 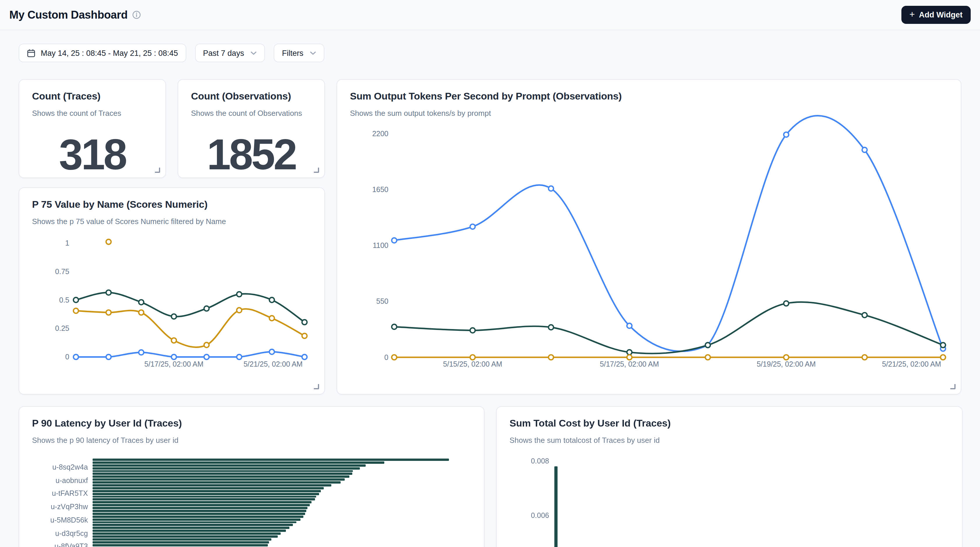 I want to click on info-icon, so click(x=136, y=15).